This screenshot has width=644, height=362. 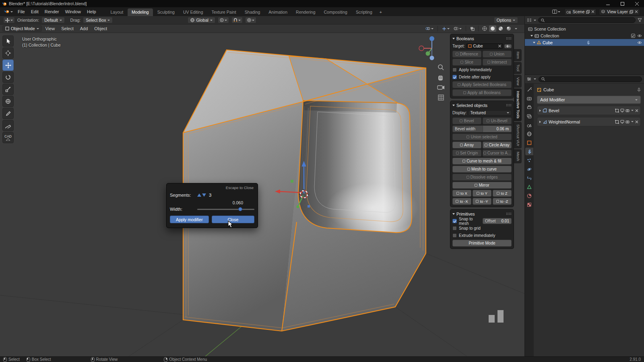 What do you see at coordinates (584, 43) in the screenshot?
I see `outliner-row-cube: Cube` at bounding box center [584, 43].